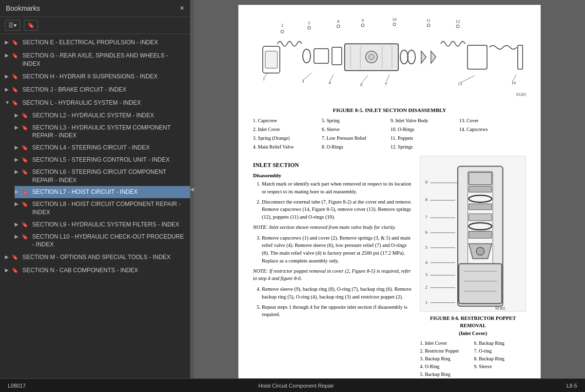 The height and width of the screenshot is (392, 585). What do you see at coordinates (427, 247) in the screenshot?
I see `svg-text: 5` at bounding box center [427, 247].